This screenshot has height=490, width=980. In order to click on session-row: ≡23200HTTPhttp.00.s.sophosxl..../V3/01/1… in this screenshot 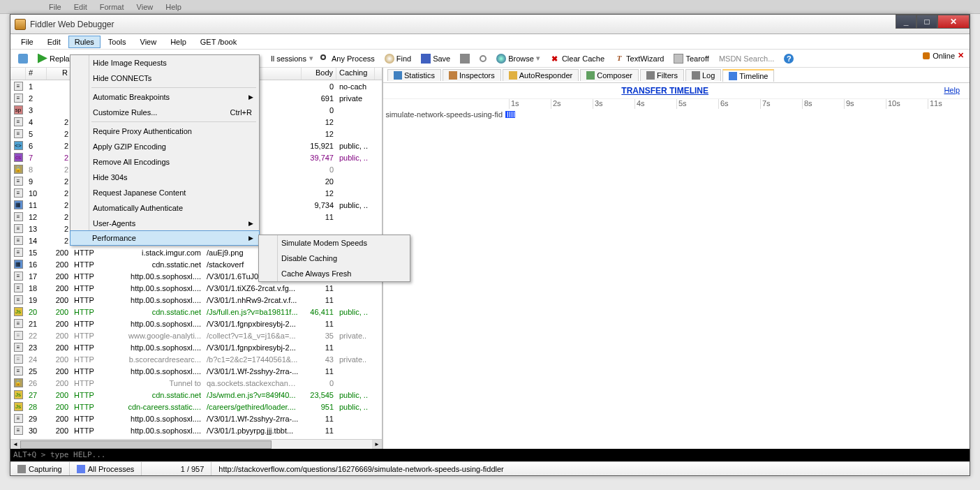, I will do `click(196, 348)`.